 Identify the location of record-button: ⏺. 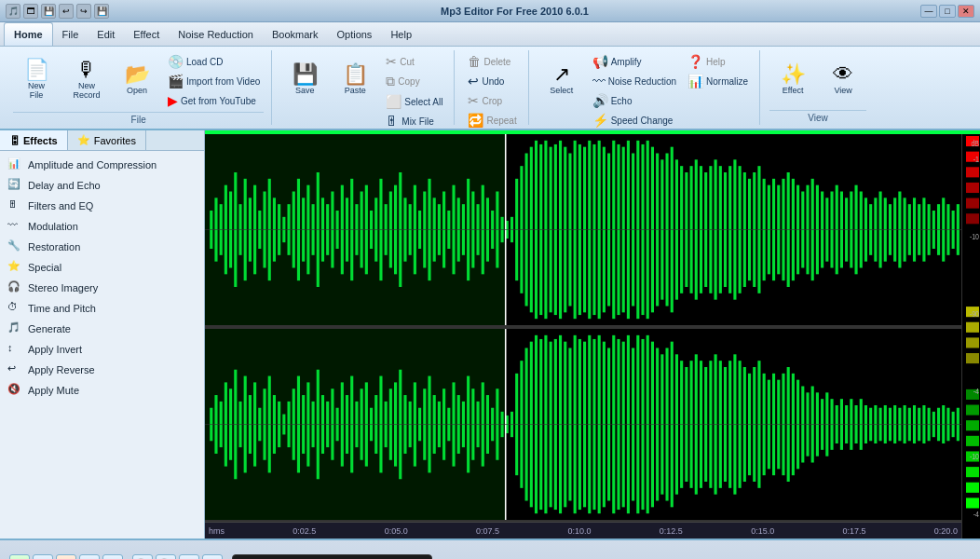
(66, 557).